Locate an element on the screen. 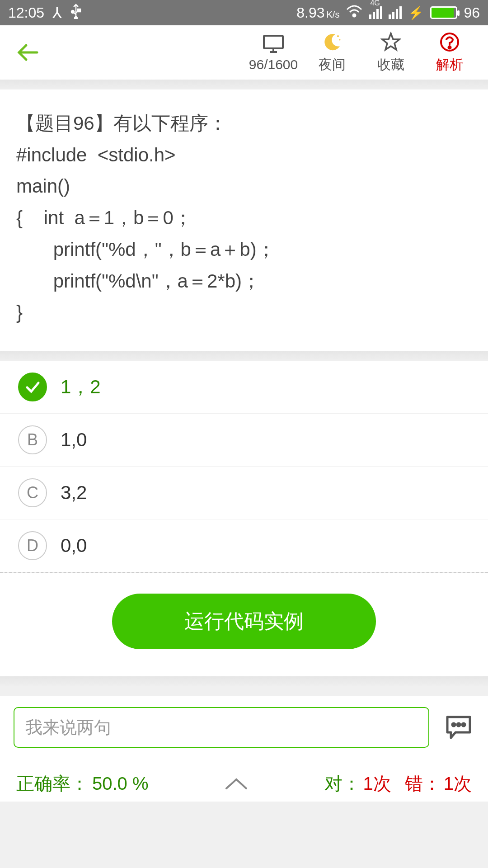 The image size is (488, 868). status-time: 12:05 is located at coordinates (26, 13).